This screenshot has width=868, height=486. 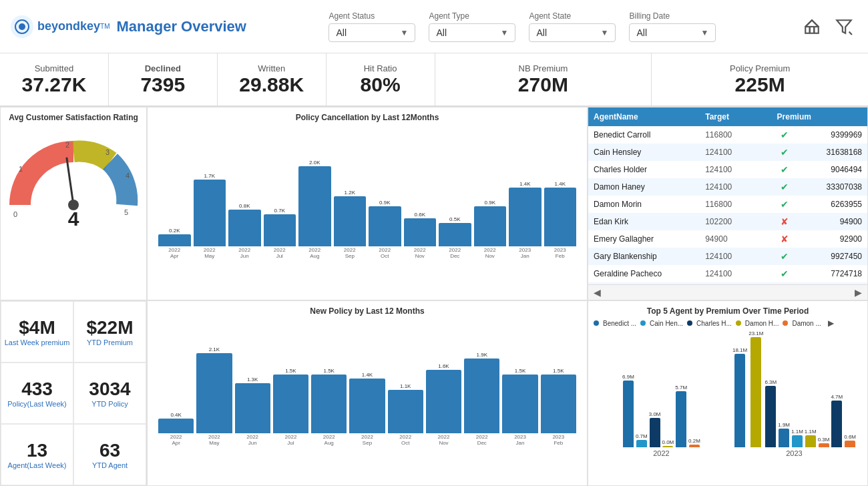 I want to click on header: beyondkey TM Manager Overview Agent Stat…, so click(x=434, y=27).